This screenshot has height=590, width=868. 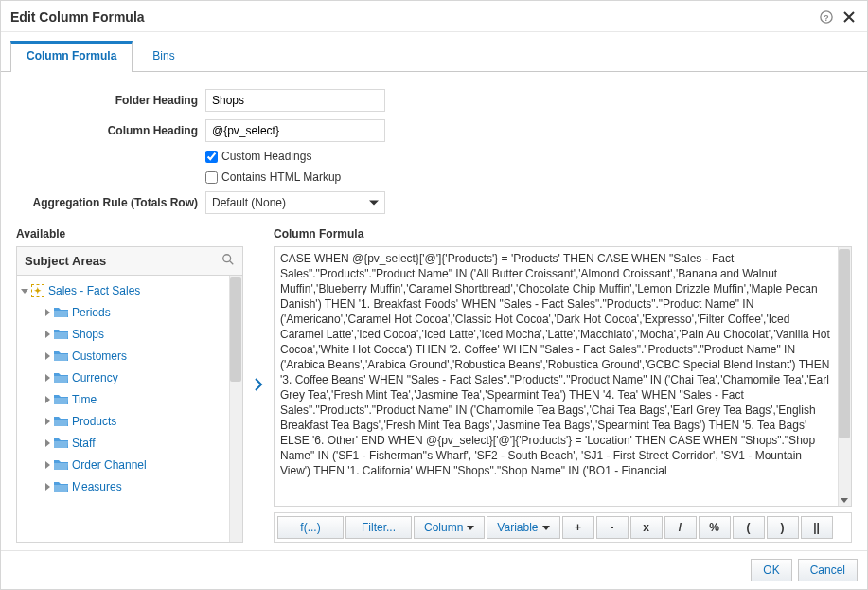 I want to click on tree-scrollbar, so click(x=236, y=409).